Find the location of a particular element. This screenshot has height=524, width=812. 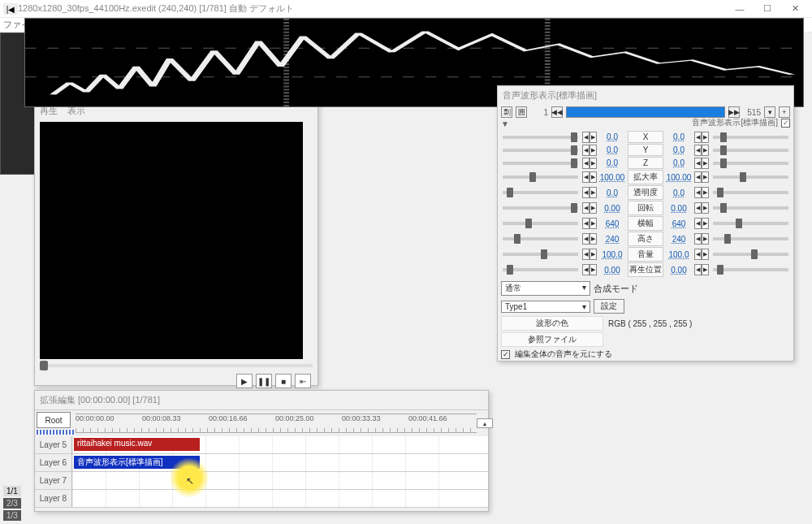

value-right-8: 100.0 is located at coordinates (679, 255).